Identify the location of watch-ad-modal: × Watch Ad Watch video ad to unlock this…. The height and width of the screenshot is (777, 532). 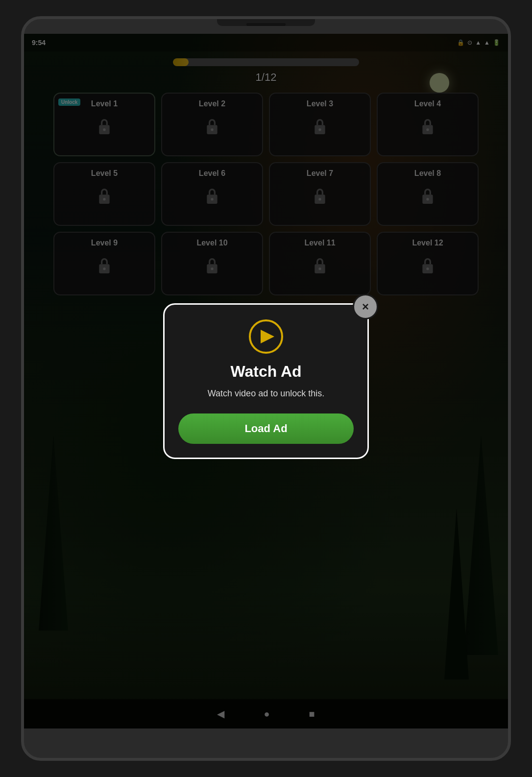
(266, 381).